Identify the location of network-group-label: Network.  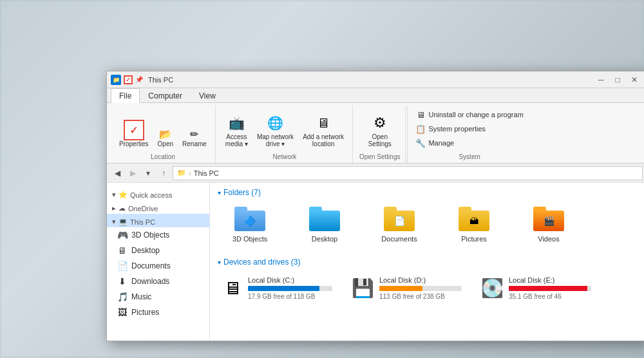
(285, 157).